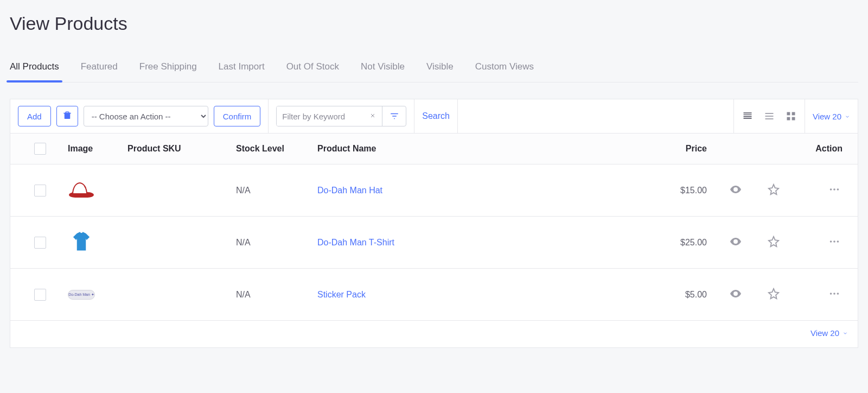 The width and height of the screenshot is (868, 393). I want to click on col-stock: Stock Level, so click(273, 149).